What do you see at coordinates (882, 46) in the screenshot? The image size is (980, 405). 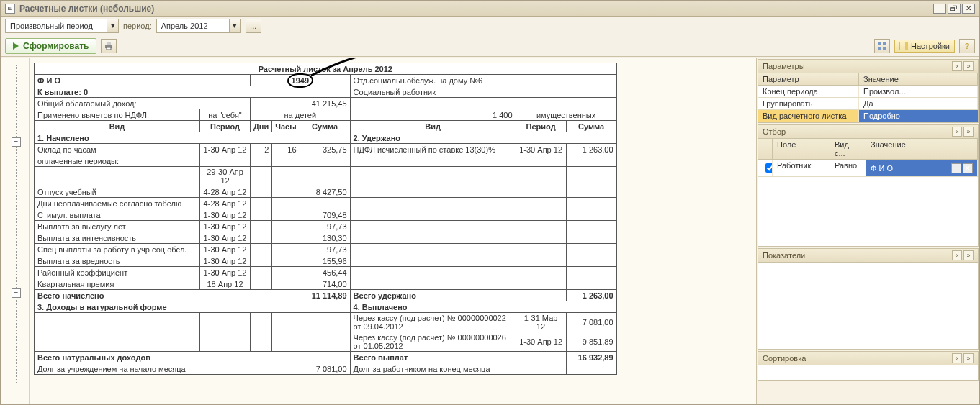 I see `grid-view-button` at bounding box center [882, 46].